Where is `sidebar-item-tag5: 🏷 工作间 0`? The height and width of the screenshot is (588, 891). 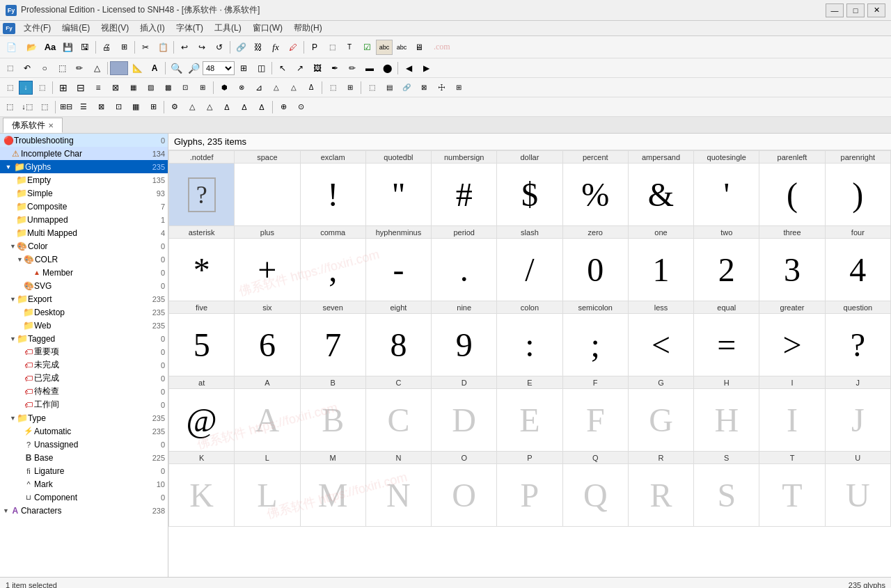
sidebar-item-tag5: 🏷 工作间 0 is located at coordinates (84, 405).